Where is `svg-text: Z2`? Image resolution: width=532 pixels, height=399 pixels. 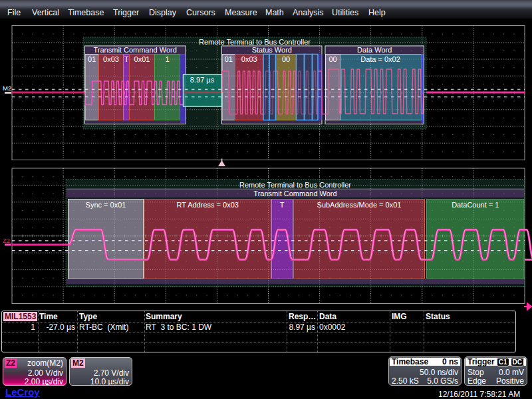
svg-text: Z2 is located at coordinates (7, 241).